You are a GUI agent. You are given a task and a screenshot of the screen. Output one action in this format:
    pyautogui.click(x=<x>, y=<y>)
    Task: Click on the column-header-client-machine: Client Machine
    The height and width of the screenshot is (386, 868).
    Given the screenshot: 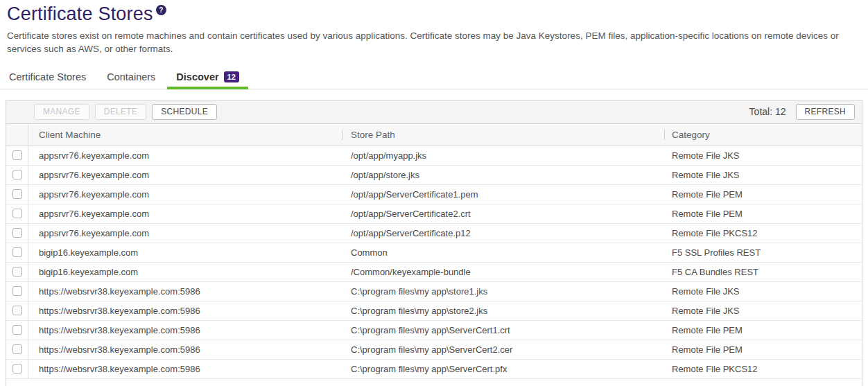 What is the action you would take?
    pyautogui.click(x=185, y=134)
    